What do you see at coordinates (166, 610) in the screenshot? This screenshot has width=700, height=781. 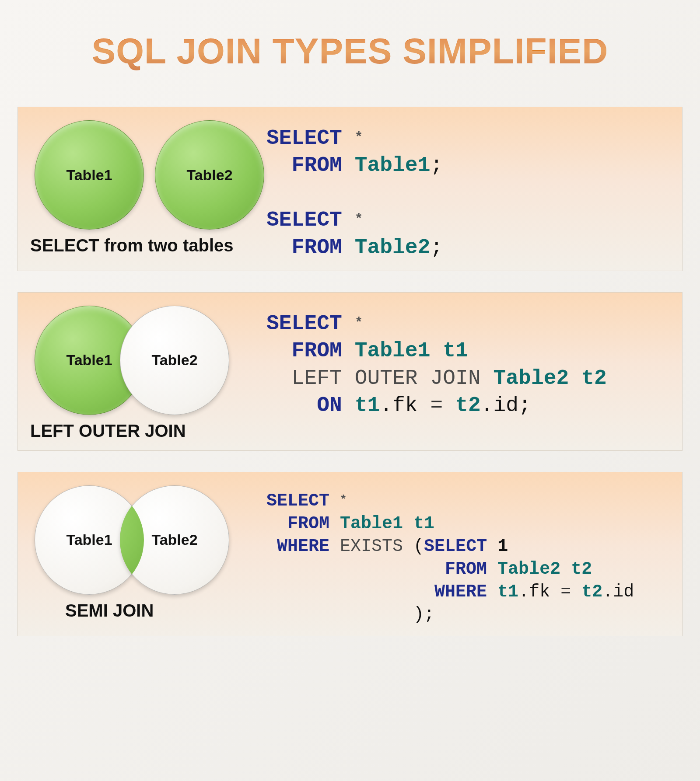 I see `panel-label: SEMI JOIN` at bounding box center [166, 610].